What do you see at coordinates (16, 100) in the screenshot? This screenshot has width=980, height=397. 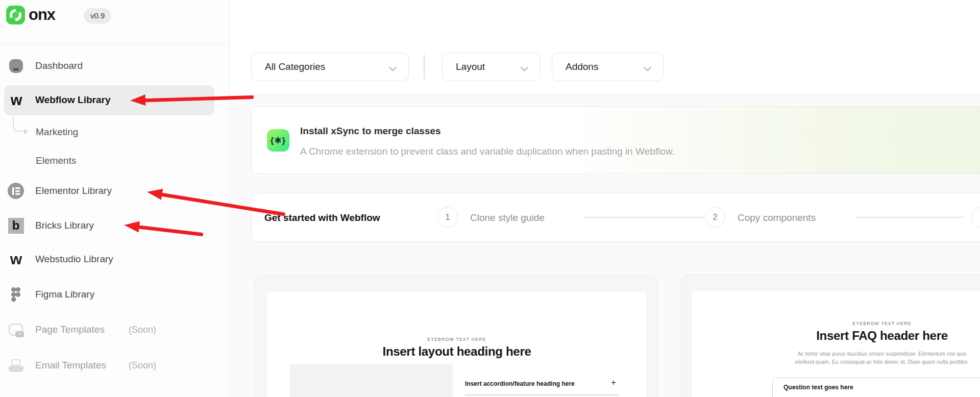 I see `webflow-icon: w` at bounding box center [16, 100].